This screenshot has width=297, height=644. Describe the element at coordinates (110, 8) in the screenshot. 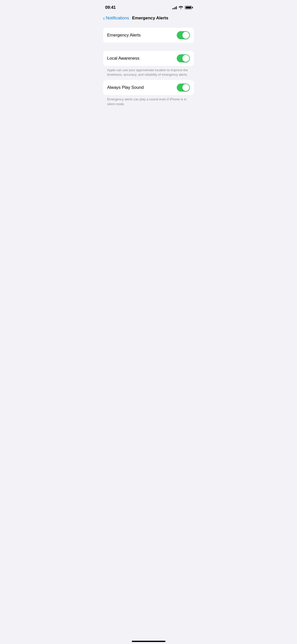

I see `status-time: 09:41` at that location.